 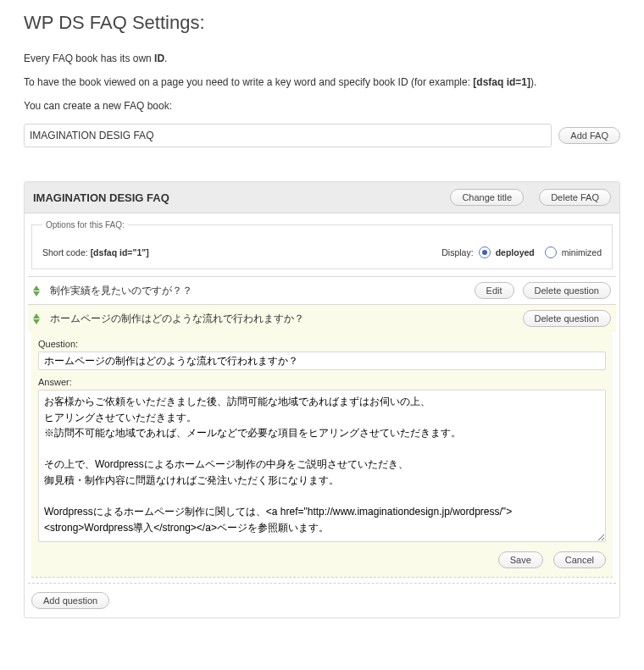 What do you see at coordinates (495, 291) in the screenshot?
I see `edit-question-button: Edit` at bounding box center [495, 291].